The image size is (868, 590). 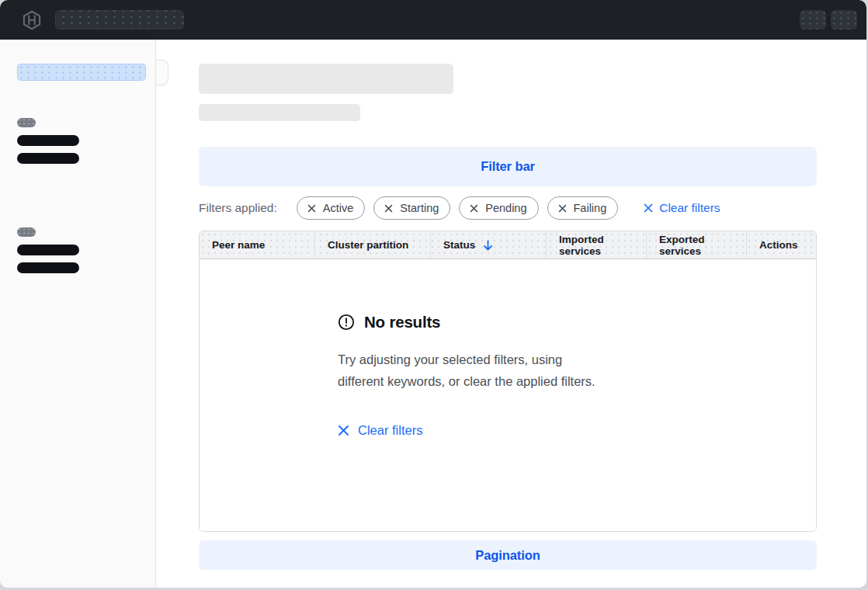 What do you see at coordinates (703, 245) in the screenshot?
I see `column-label: Exported services` at bounding box center [703, 245].